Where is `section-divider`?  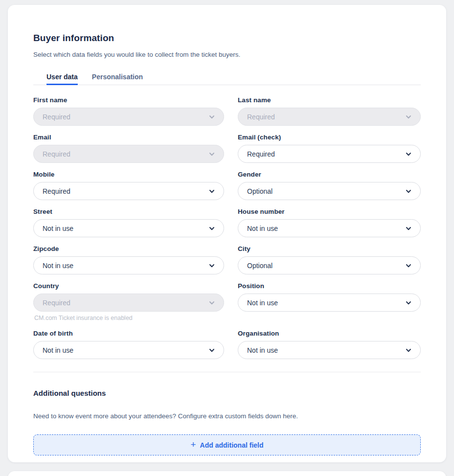
section-divider is located at coordinates (227, 372).